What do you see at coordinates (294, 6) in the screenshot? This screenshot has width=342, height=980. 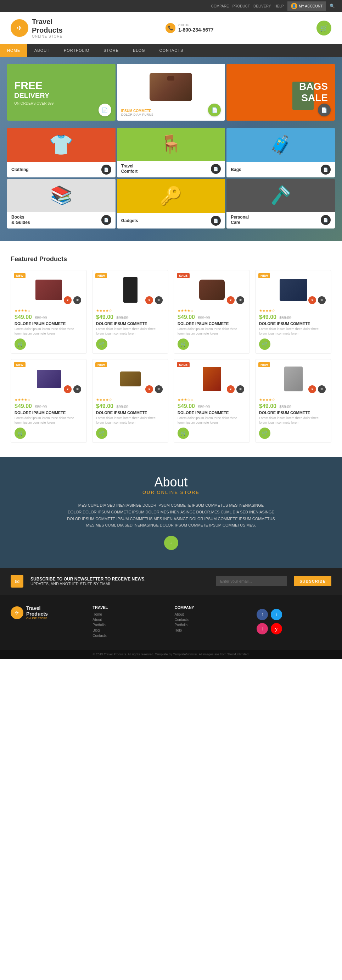 I see `user-icon: 👤` at bounding box center [294, 6].